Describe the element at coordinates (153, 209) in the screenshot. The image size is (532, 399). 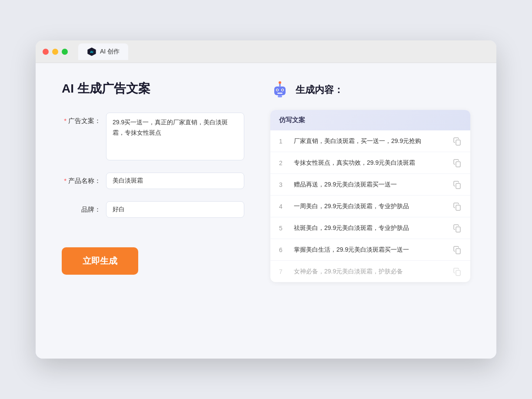
I see `brand-row: 品牌：` at that location.